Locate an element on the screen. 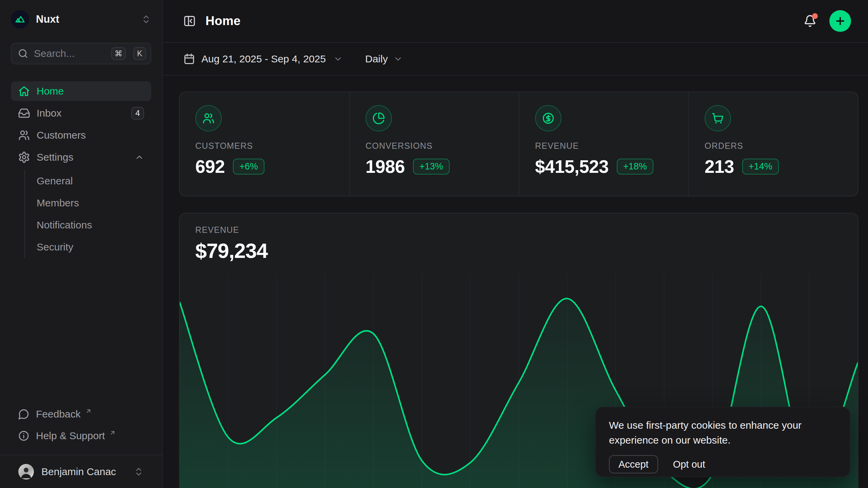 This screenshot has height=488, width=868. sidebar-item-label: Inbox is located at coordinates (49, 113).